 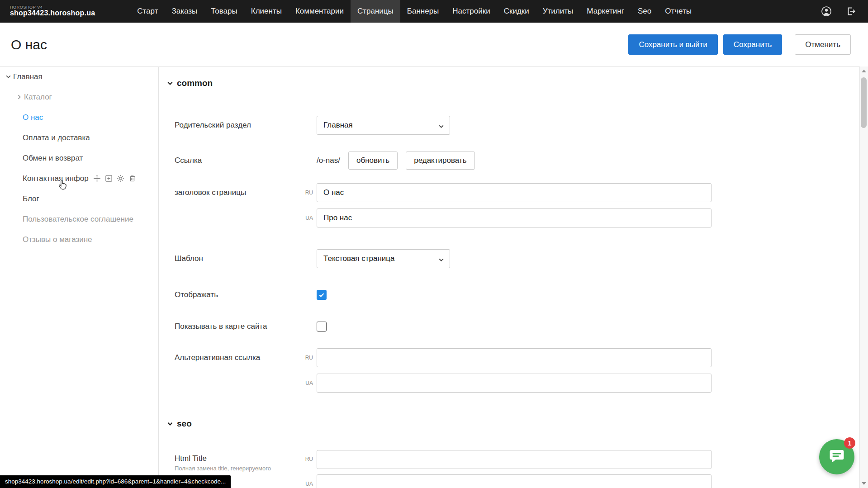 What do you see at coordinates (673, 44) in the screenshot?
I see `save-and-exit-button: Сохранить и выйти` at bounding box center [673, 44].